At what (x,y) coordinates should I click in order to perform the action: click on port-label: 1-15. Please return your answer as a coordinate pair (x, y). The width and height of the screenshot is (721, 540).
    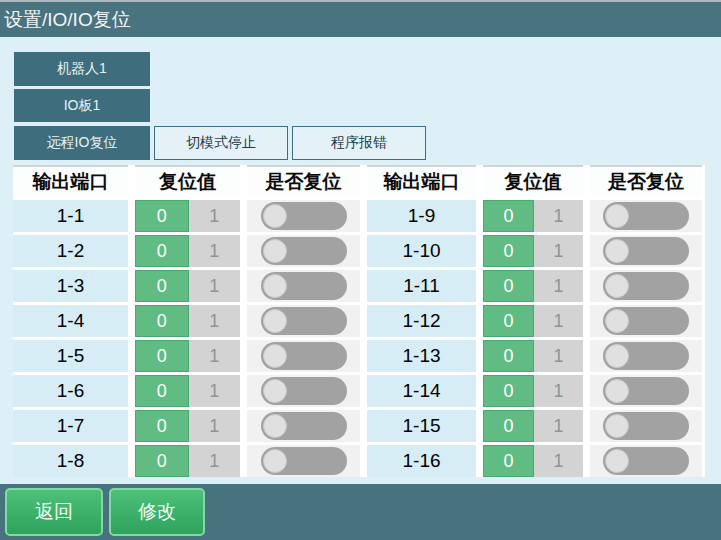
    Looking at the image, I should click on (422, 426).